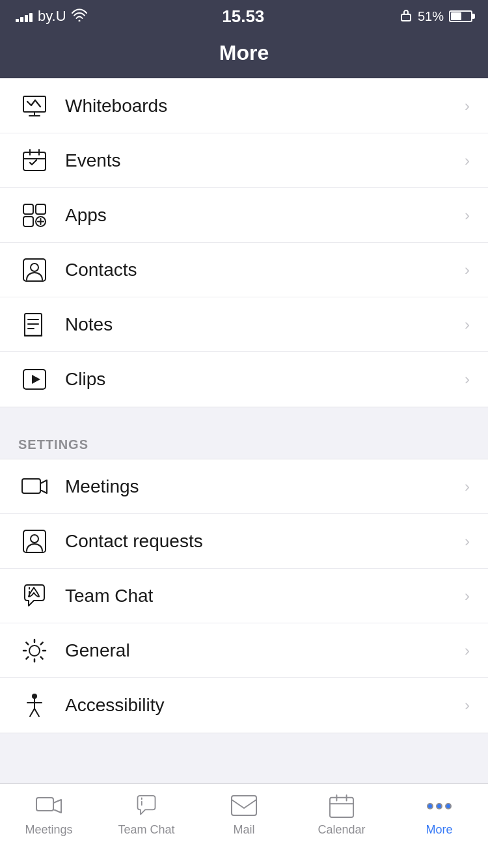 Image resolution: width=488 pixels, height=868 pixels. What do you see at coordinates (48, 830) in the screenshot?
I see `nav-meetings-label: Meetings` at bounding box center [48, 830].